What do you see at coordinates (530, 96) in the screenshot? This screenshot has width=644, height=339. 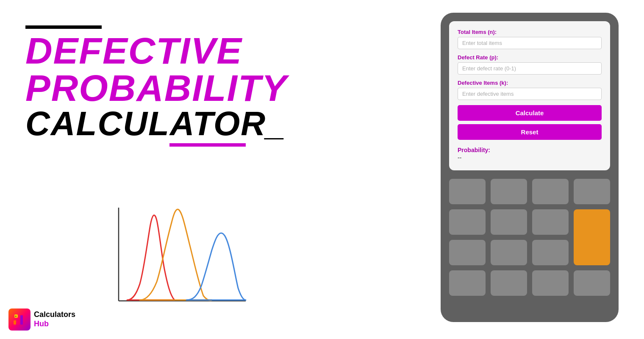 I see `calculator-display: Total Items (n): Defect Rate (p): Defect…` at bounding box center [530, 96].